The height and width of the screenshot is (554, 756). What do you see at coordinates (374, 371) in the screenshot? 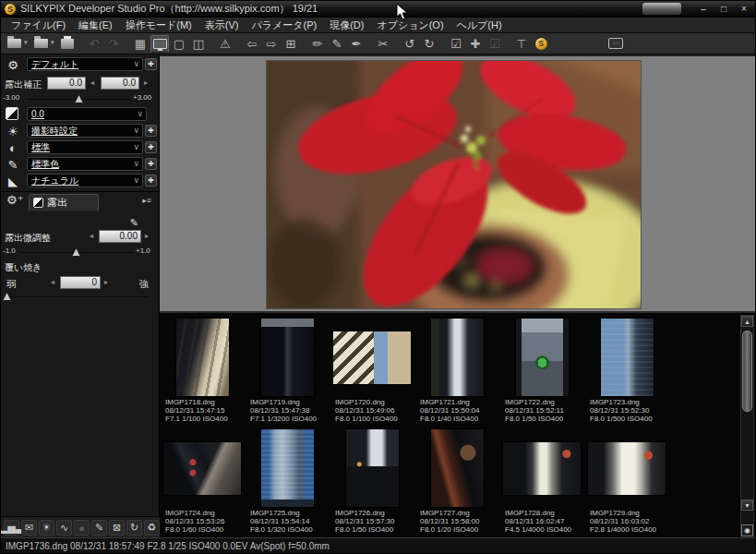
I see `thumbnail-cell: IMGP1720.dng08/12/31 15:49:06F8.0 1/100 …` at bounding box center [374, 371].